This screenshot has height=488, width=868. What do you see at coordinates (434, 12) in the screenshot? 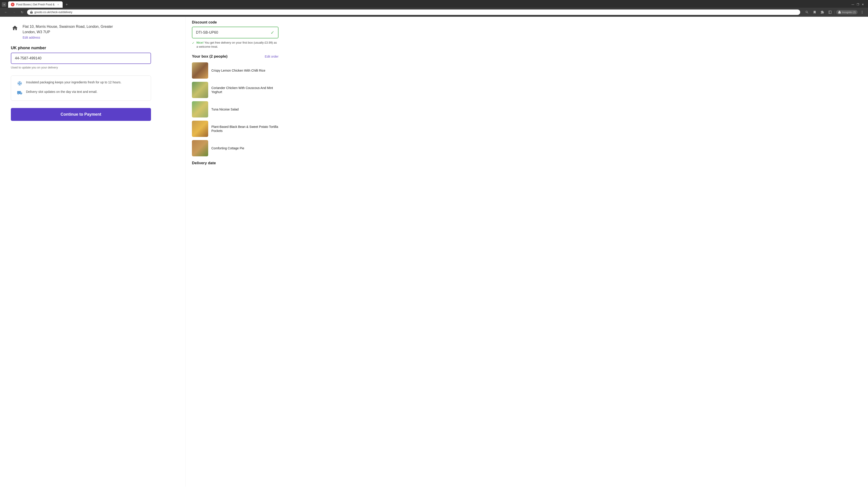
I see `address-bar: ← → ↻ gousto.co.uk/check-out/delivery In…` at bounding box center [434, 12].